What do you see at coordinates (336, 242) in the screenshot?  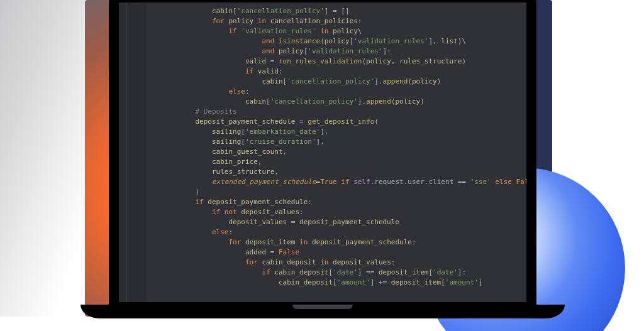 I see `code-line: for deposit_item in deposit_payment_sche…` at bounding box center [336, 242].